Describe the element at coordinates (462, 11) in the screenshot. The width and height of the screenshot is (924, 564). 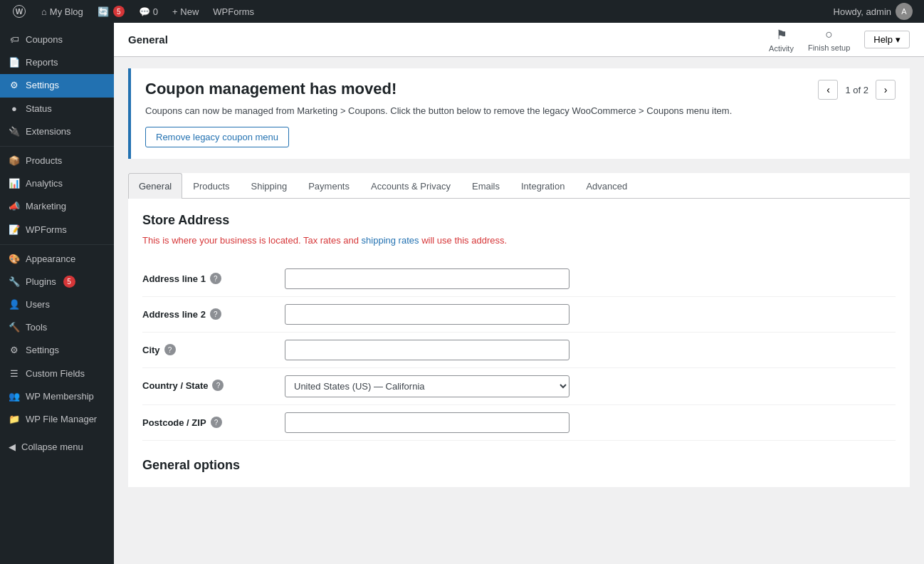
I see `admin-bar: W ⌂ My Blog 🔄 5 💬 0 + New WPForms Howdy,…` at that location.